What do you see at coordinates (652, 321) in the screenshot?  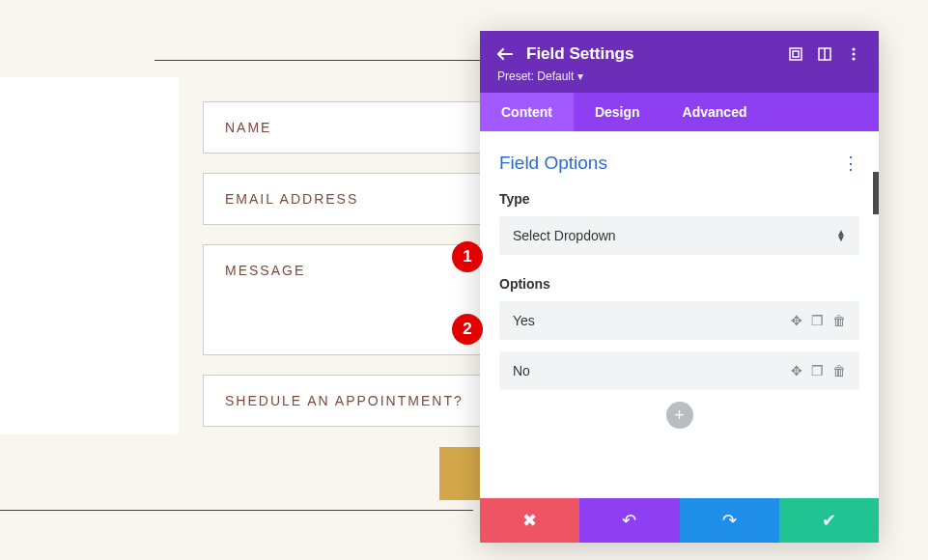 I see `option-label: Yes` at bounding box center [652, 321].